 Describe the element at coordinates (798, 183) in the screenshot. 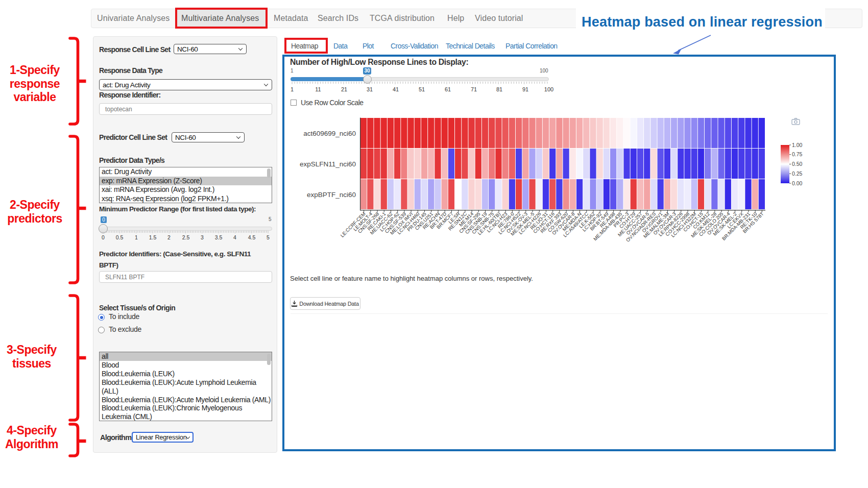

I see `svg-text: 0.00` at that location.